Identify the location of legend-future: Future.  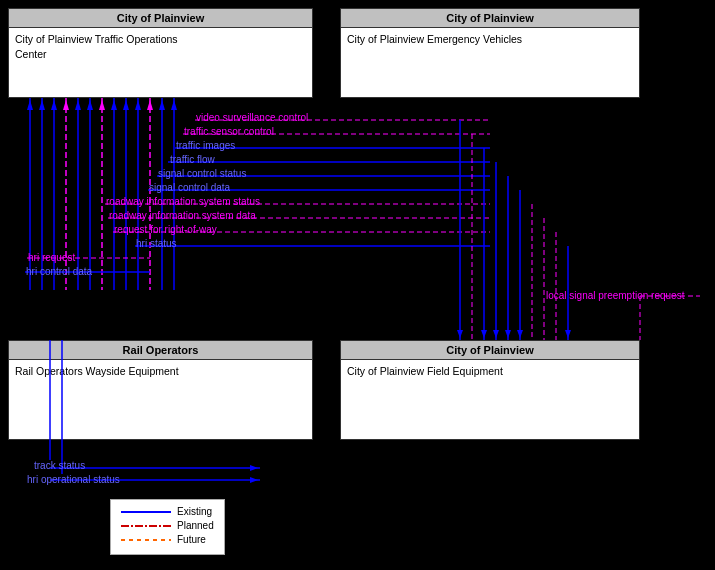
(168, 540).